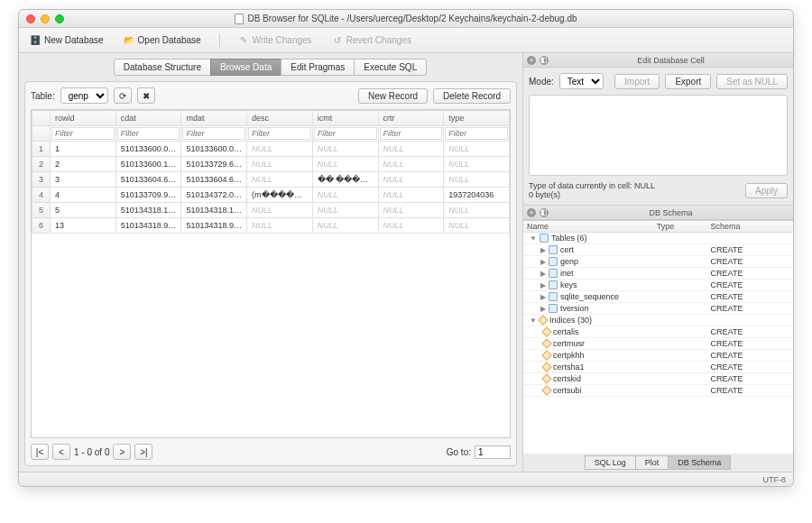 The height and width of the screenshot is (523, 812). Describe the element at coordinates (659, 262) in the screenshot. I see `schema-row: ▶genpCREATE` at that location.